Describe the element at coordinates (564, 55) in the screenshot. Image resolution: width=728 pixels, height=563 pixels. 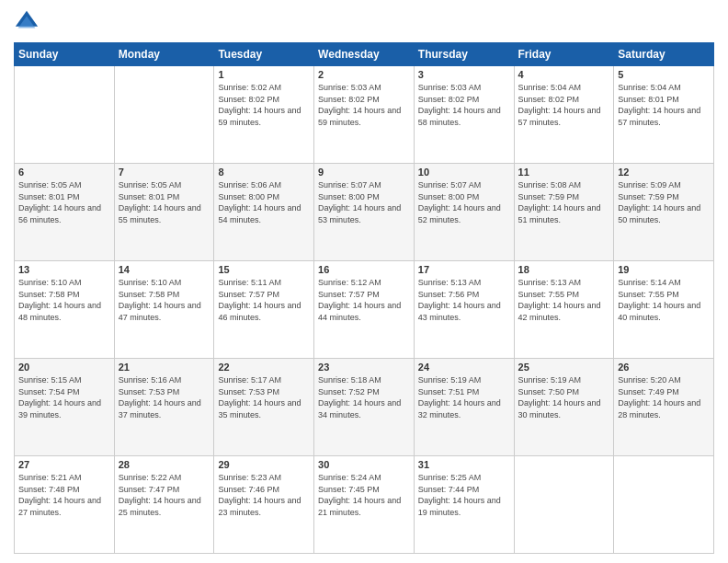
I see `calendar-day-header: Friday` at that location.